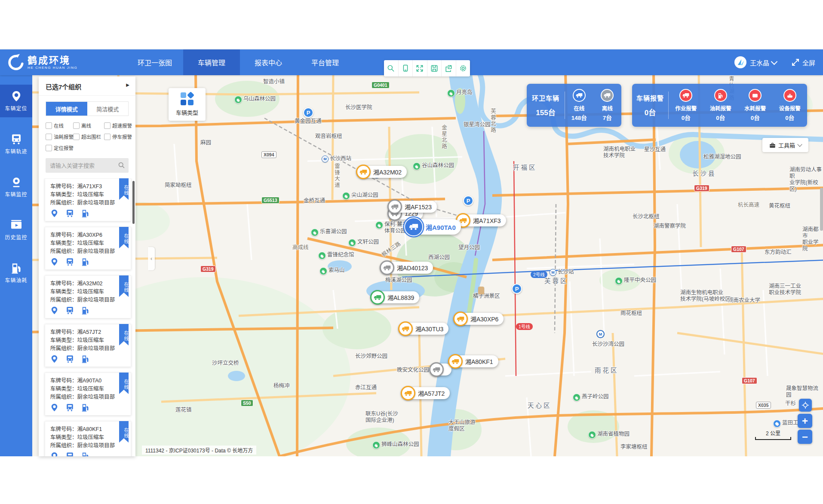 Image resolution: width=823 pixels, height=504 pixels. I want to click on fullscreen-button: 全屏, so click(803, 63).